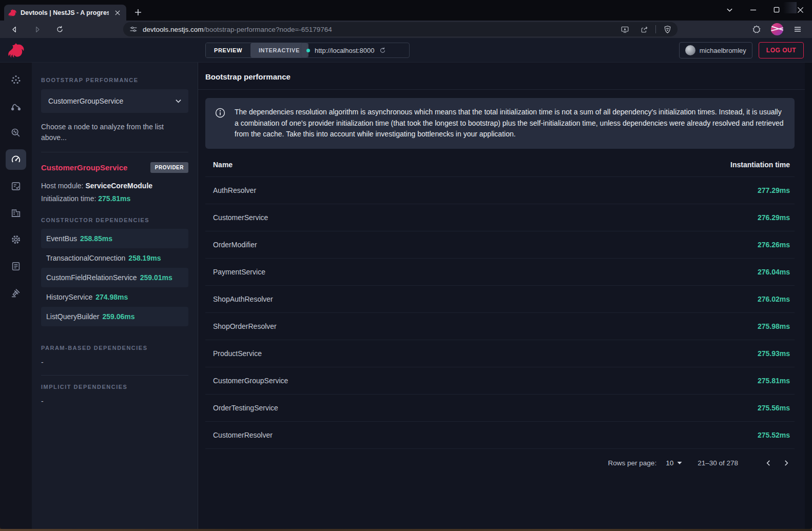 The width and height of the screenshot is (812, 531). What do you see at coordinates (753, 10) in the screenshot?
I see `minimize-button` at bounding box center [753, 10].